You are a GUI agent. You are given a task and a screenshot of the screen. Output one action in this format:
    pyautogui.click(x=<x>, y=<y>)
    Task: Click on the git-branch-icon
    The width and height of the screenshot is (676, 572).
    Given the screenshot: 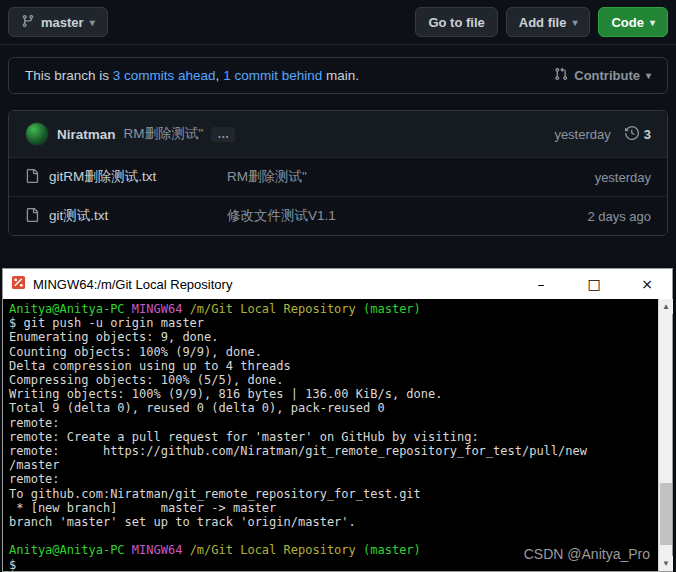 What is the action you would take?
    pyautogui.click(x=28, y=22)
    